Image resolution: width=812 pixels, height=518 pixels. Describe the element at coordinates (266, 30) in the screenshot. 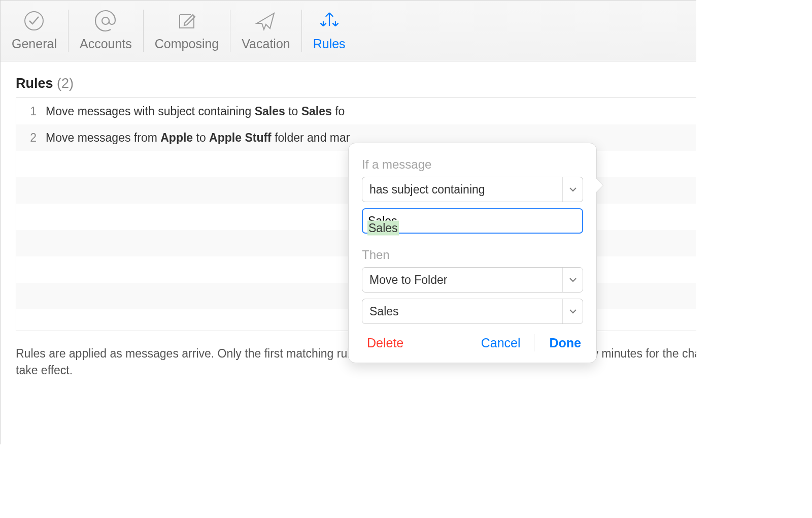

I see `tab-vacation: Vacation` at that location.